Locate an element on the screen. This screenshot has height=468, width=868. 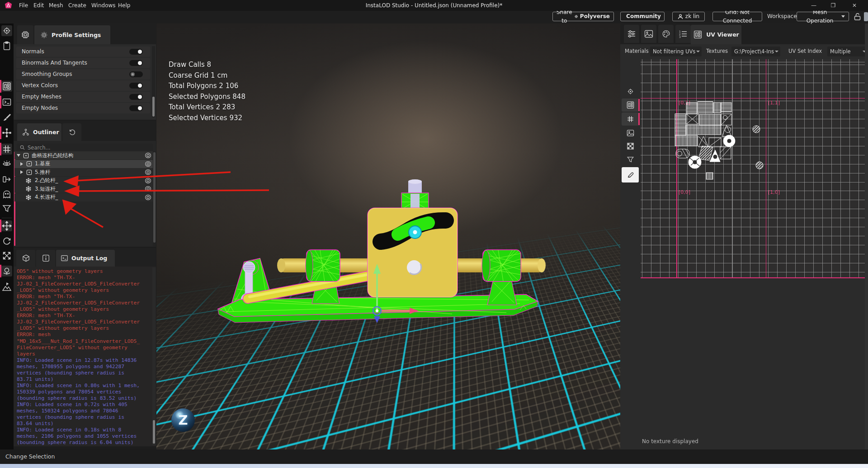
restore-button: ❐ is located at coordinates (833, 5).